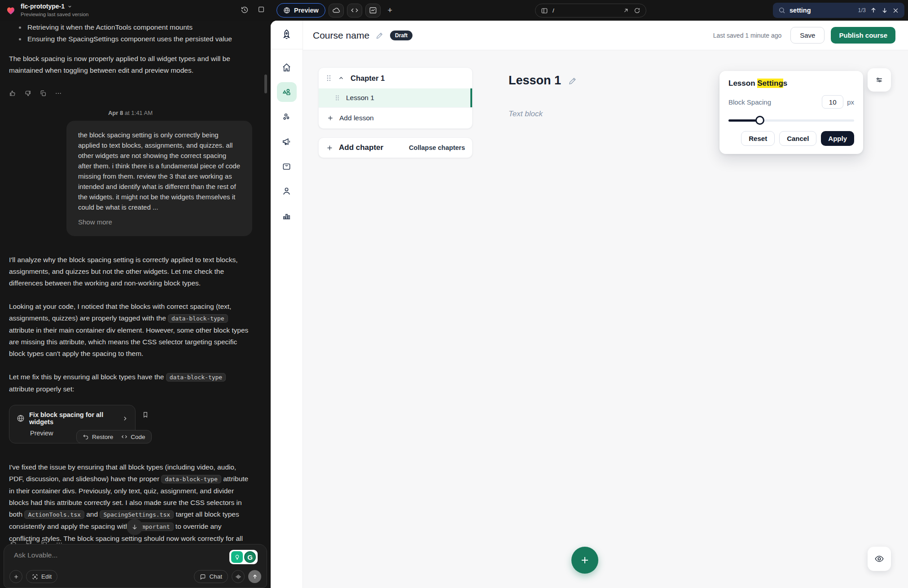 This screenshot has height=588, width=908. Describe the element at coordinates (838, 138) in the screenshot. I see `apply-button: Apply` at that location.